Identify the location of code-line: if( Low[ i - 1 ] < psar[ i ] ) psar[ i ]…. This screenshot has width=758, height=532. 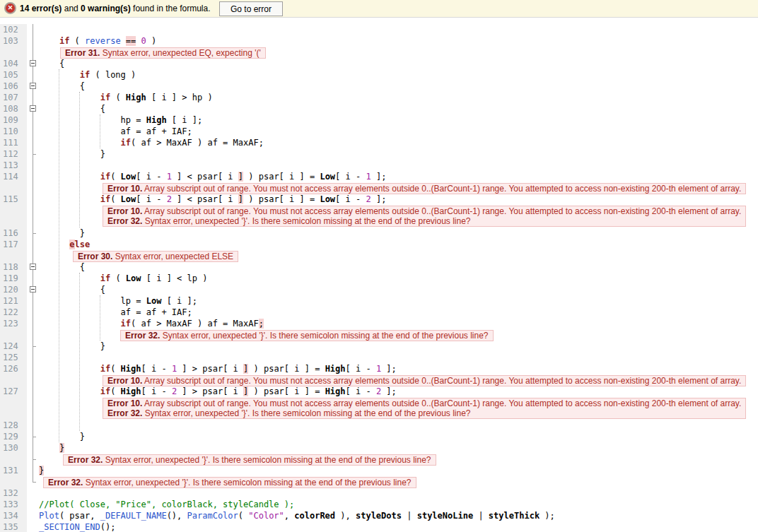
(399, 177).